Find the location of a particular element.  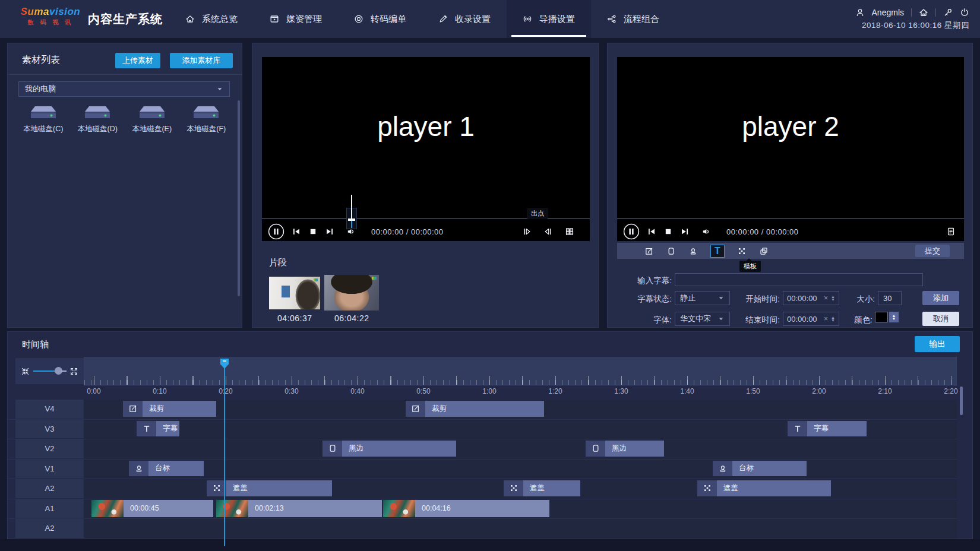

start-time-spinbox: 00:00:00 × ▲▼ is located at coordinates (811, 298).